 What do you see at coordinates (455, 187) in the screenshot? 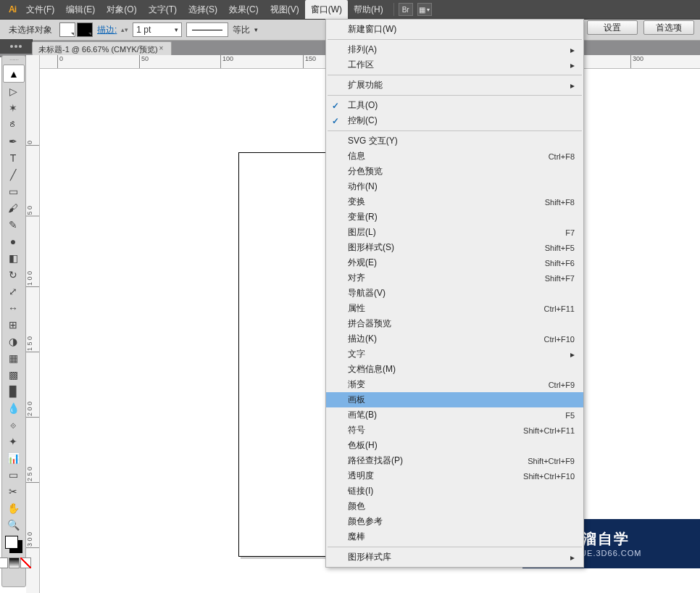
I see `menu-item-13: 动作(N)` at bounding box center [455, 187].